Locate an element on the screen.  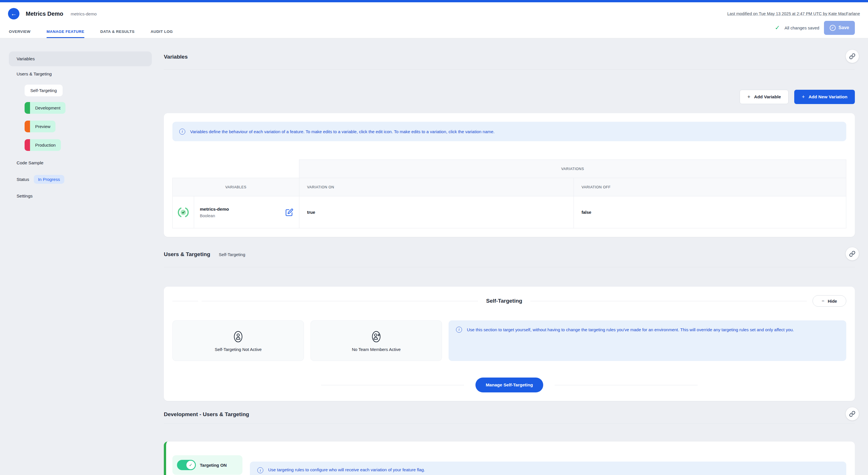
development-section-header: Development - Users & Targeting is located at coordinates (509, 416).